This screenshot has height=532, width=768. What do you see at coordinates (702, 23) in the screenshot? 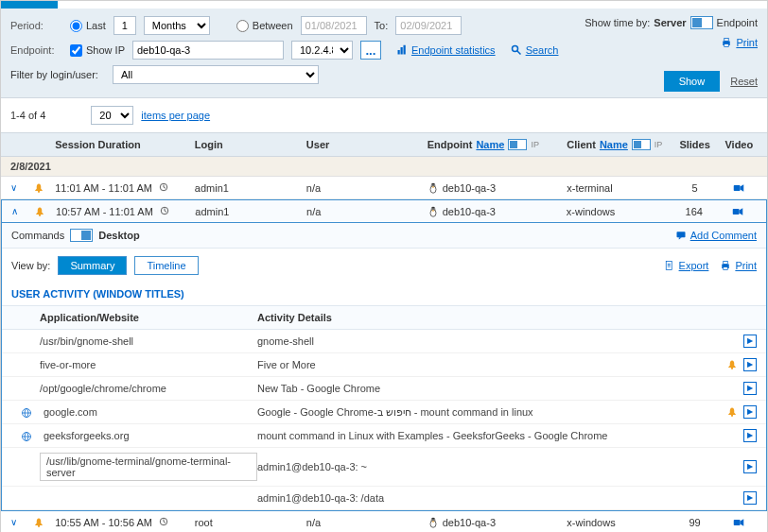
I see `time-toggle` at bounding box center [702, 23].